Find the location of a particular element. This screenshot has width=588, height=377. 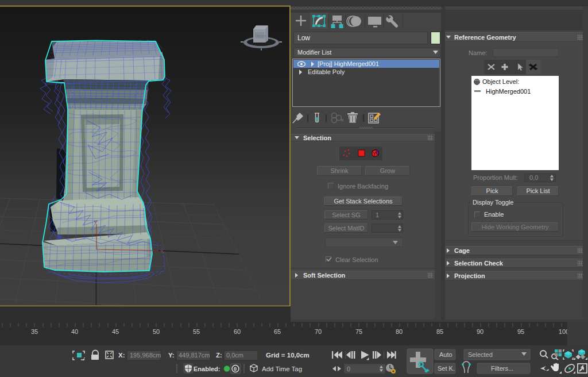

svg-text: Y: is located at coordinates (171, 355).